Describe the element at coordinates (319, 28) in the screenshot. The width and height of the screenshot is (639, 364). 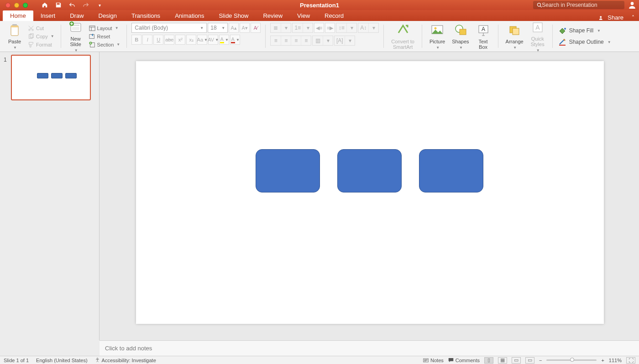
I see `decrease-indent-button: ◀≡` at that location.